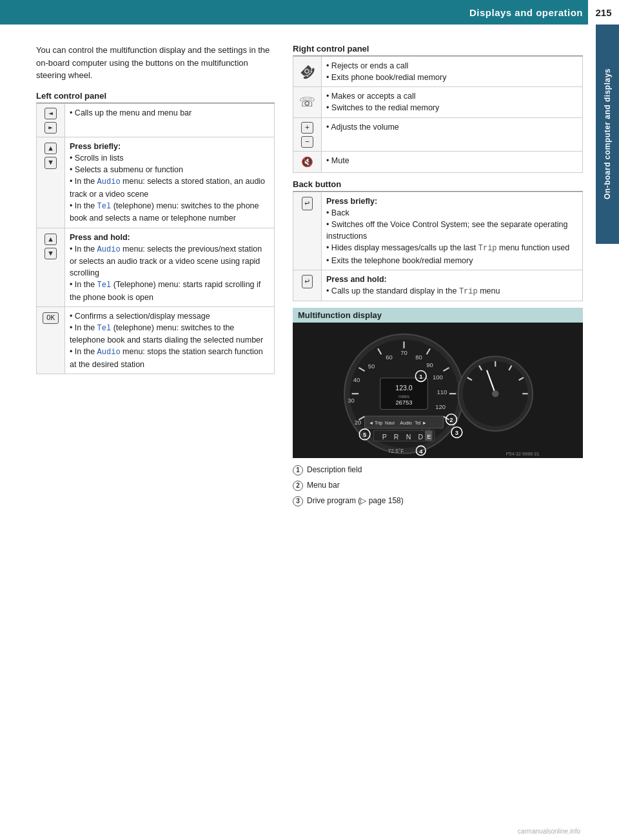 The width and height of the screenshot is (619, 840). I want to click on left-right-arrow-icon: ◄ ►, so click(50, 121).